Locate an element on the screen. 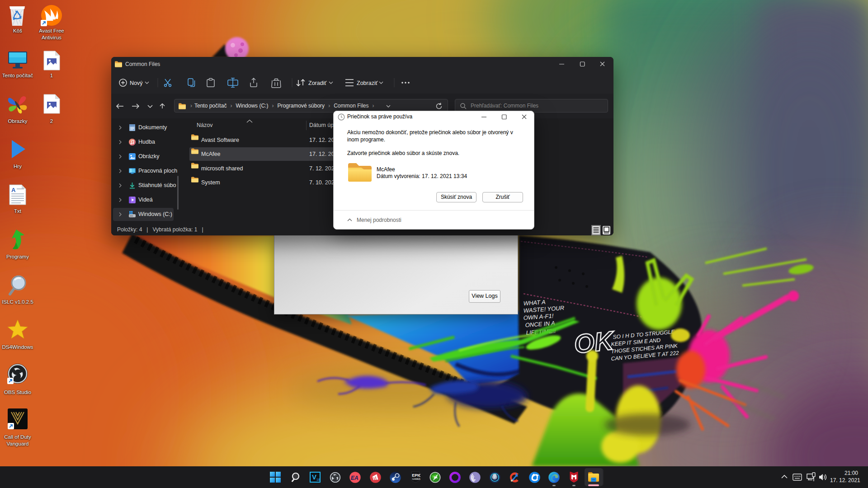 The width and height of the screenshot is (868, 488). svg-text: Zobraziť is located at coordinates (367, 83).